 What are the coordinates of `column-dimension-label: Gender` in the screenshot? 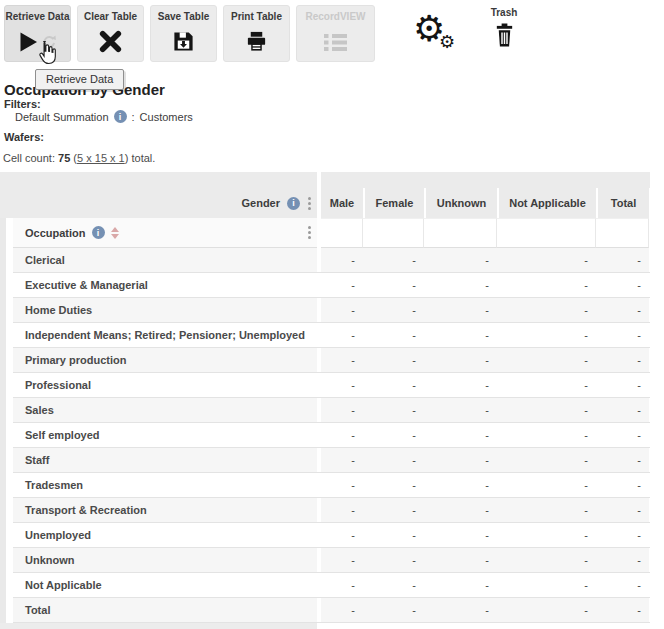 It's located at (260, 203).